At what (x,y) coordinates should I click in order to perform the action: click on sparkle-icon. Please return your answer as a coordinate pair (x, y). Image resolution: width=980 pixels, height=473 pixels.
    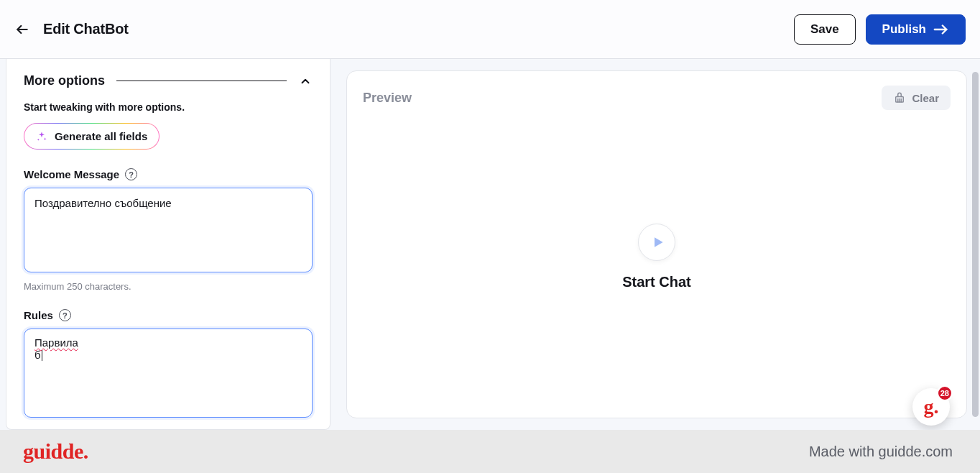
    Looking at the image, I should click on (42, 137).